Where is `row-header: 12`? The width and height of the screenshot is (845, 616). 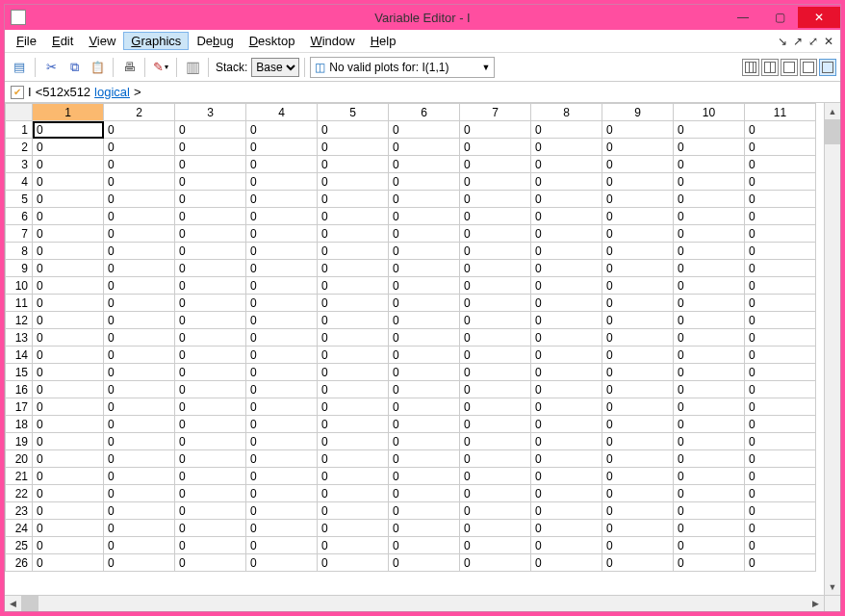
row-header: 12 is located at coordinates (19, 321).